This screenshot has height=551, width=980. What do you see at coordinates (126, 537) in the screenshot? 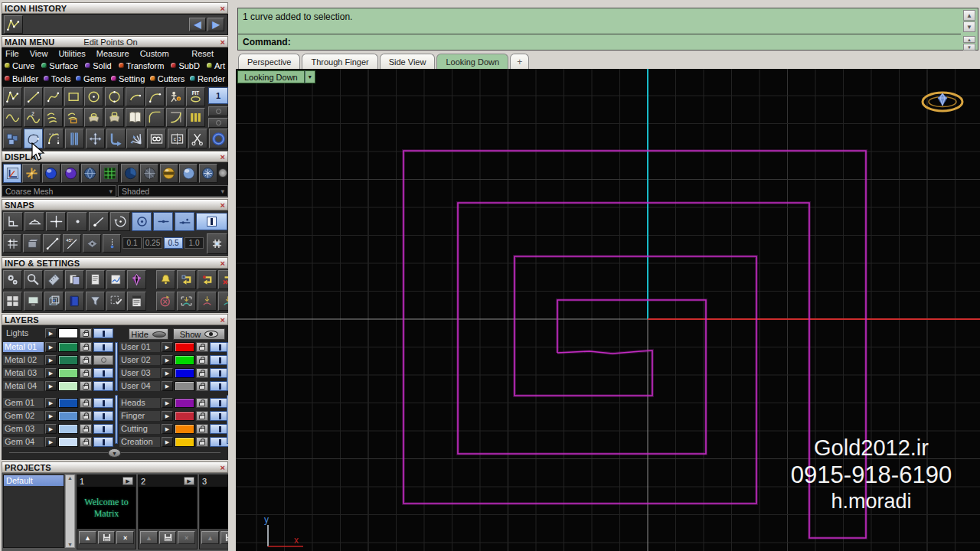
I see `slot-delete-button: ×` at bounding box center [126, 537].